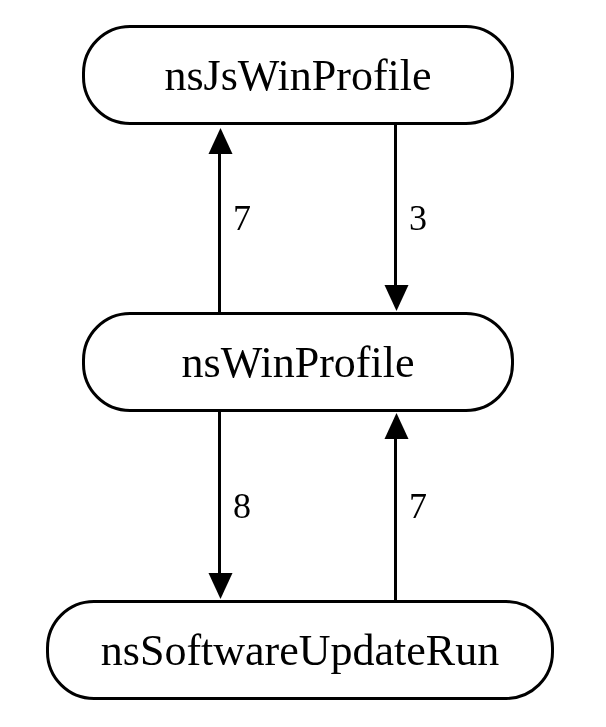 This screenshot has width=606, height=727. Describe the element at coordinates (418, 218) in the screenshot. I see `edge-top-to-mid-label: 3` at that location.